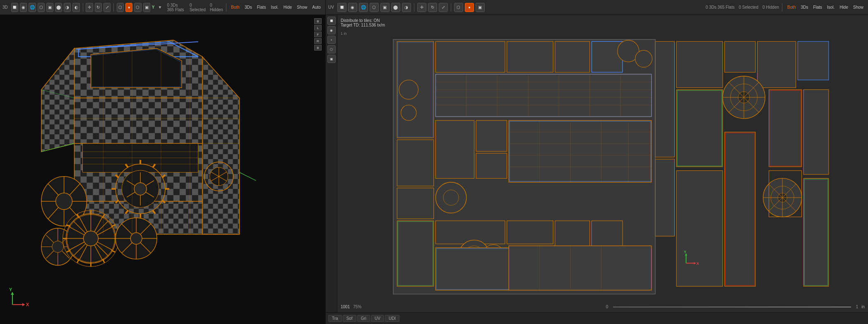 The width and height of the screenshot is (868, 324). What do you see at coordinates (332, 59) in the screenshot?
I see `uv-sidebar-btn-5: ▣` at bounding box center [332, 59].